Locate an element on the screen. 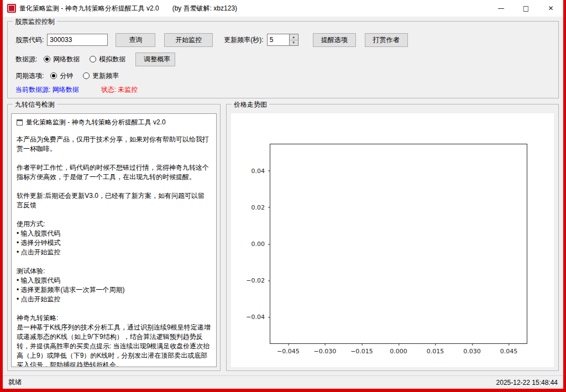 Image resolution: width=566 pixels, height=392 pixels. minimize-button: — is located at coordinates (501, 8).